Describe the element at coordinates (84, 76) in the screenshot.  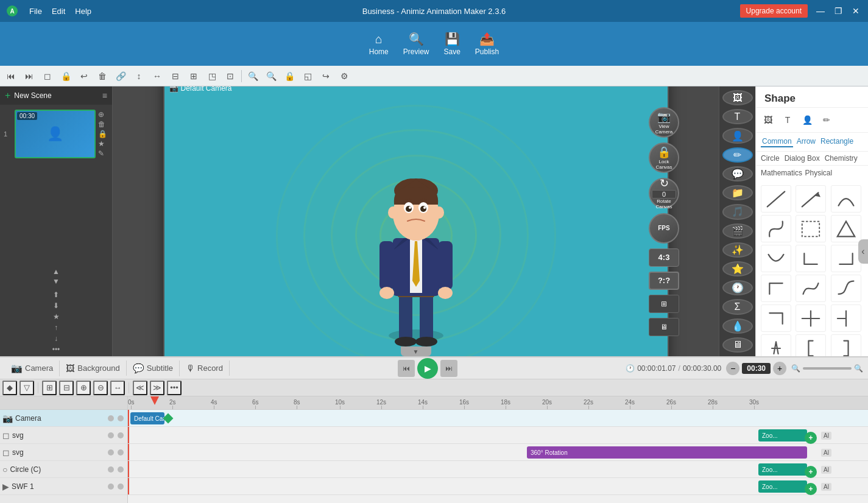
I see `undo-btn: ↩` at that location.